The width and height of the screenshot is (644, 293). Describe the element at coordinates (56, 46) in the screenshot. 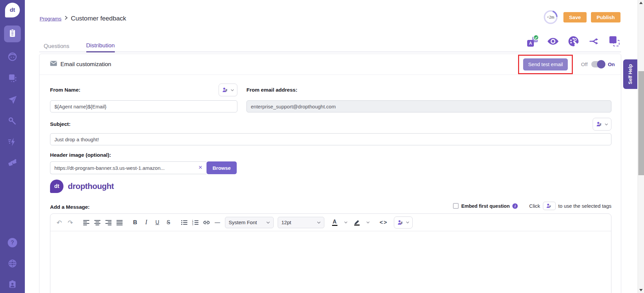

I see `tab-questions: Questions` at that location.